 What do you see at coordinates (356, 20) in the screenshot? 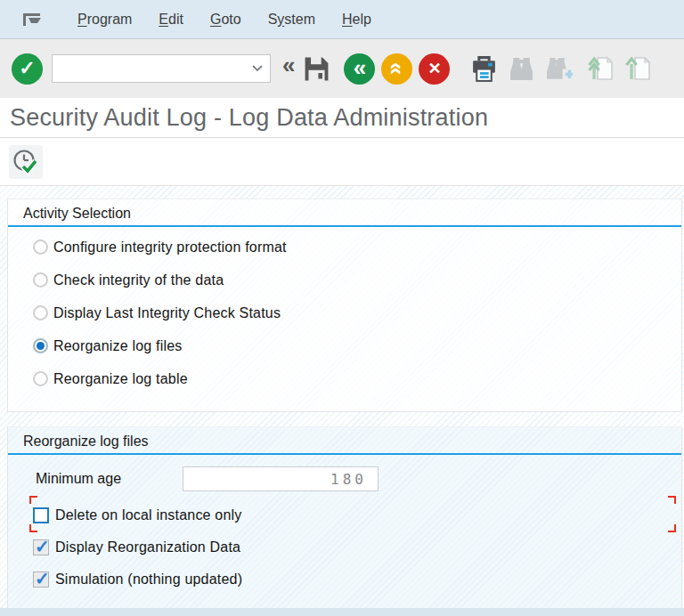
I see `menu-help: Help` at bounding box center [356, 20].